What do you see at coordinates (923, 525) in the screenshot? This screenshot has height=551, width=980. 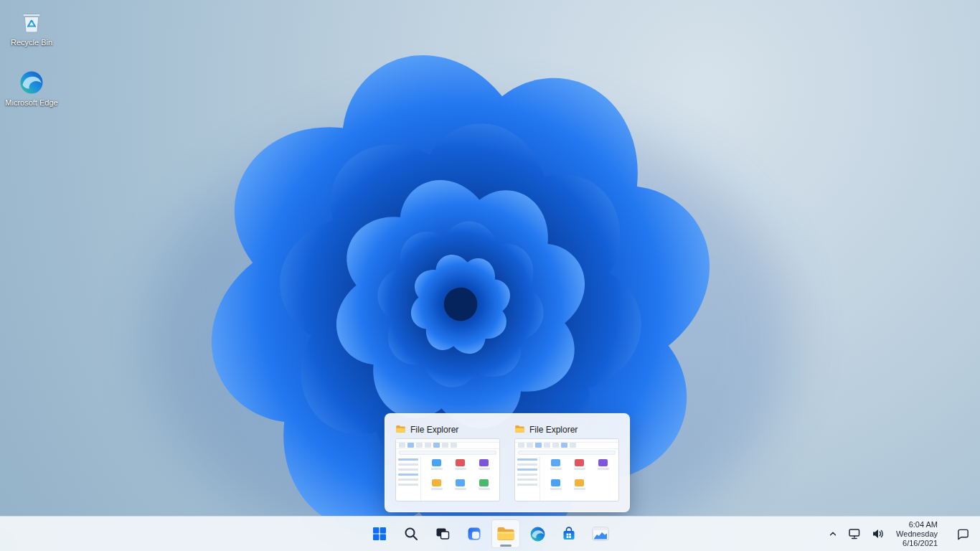 I see `tray-time: 6:04 AM` at bounding box center [923, 525].